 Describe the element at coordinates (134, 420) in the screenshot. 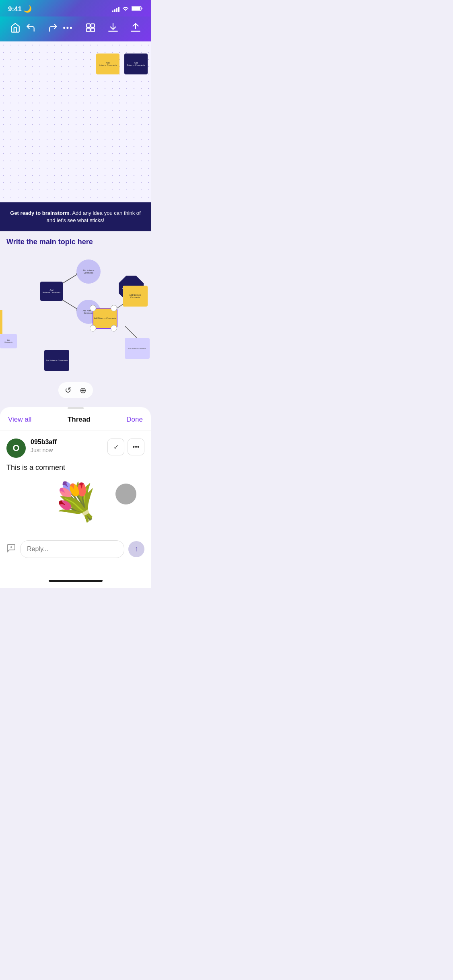

I see `done-button: Done` at that location.